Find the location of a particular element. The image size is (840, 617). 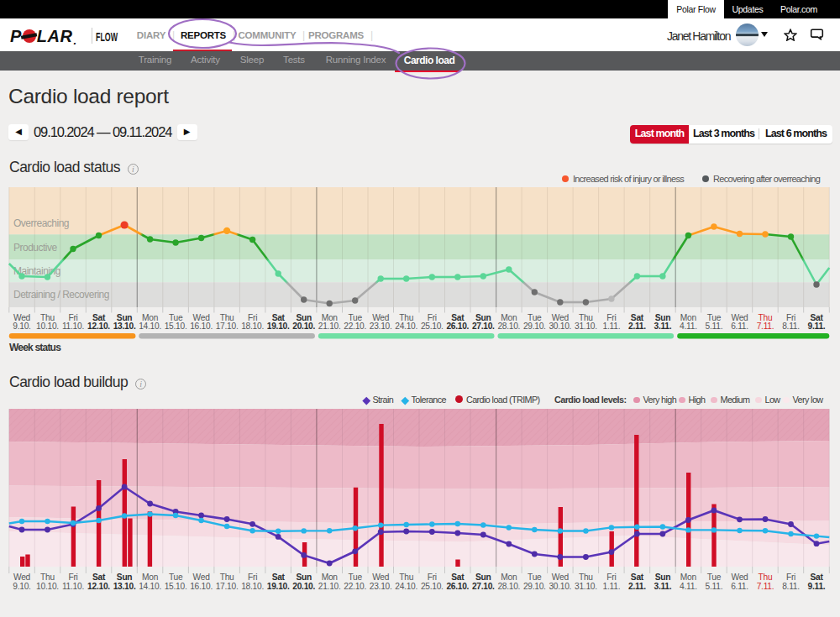

svg-text: 21.10. is located at coordinates (329, 586).